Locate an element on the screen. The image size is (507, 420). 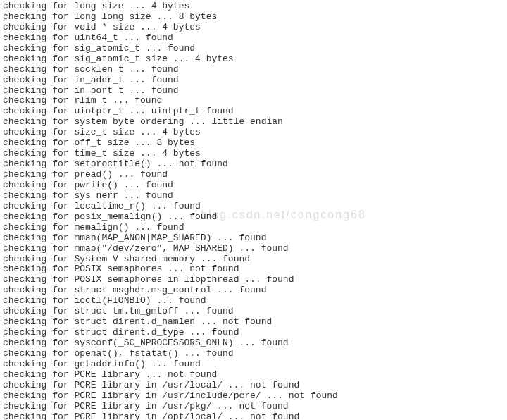
terminal-line: checking for struct dirent.d_namlen ... … is located at coordinates (254, 323).